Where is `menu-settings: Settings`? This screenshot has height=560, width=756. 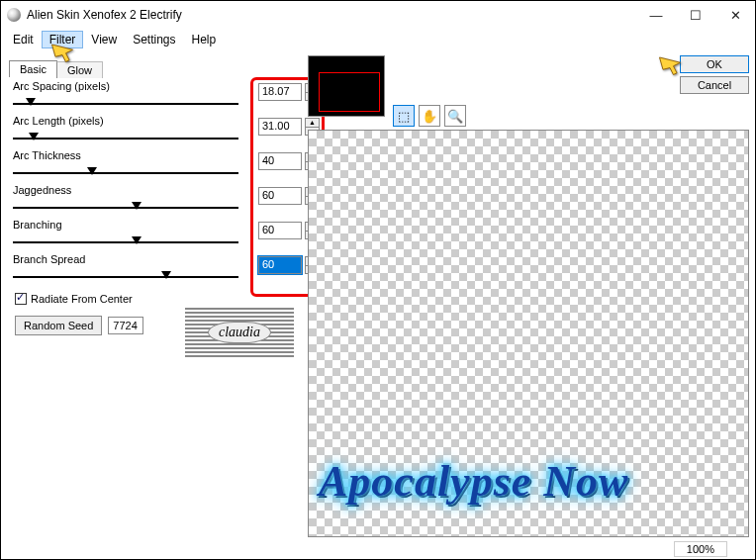 menu-settings: Settings is located at coordinates (154, 40).